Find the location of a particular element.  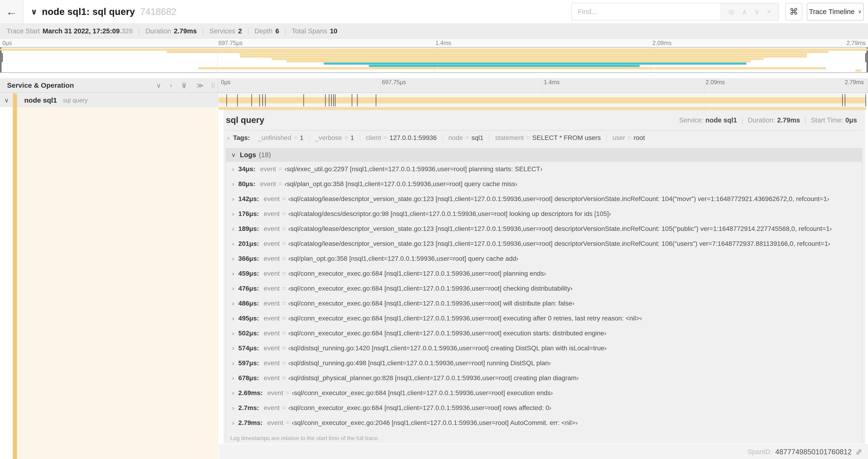

span-detail-meta: Service: node sql1 Duration: 2.79ms Star… is located at coordinates (768, 120).